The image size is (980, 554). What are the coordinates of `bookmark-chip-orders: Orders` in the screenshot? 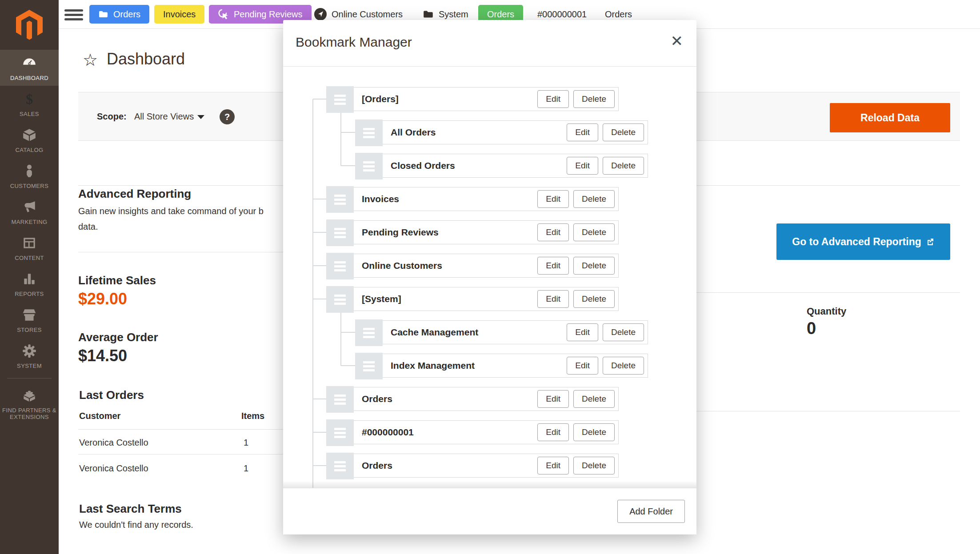 It's located at (119, 14).